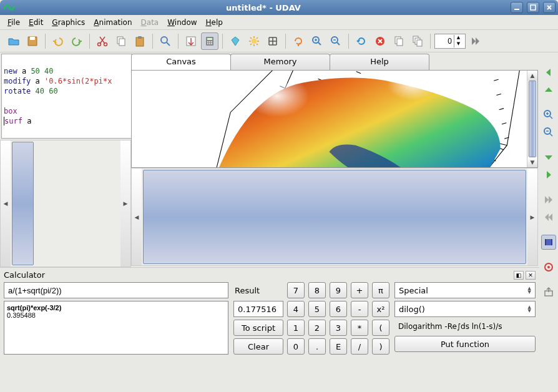 This screenshot has height=392, width=558. I want to click on copy-frame-icon, so click(399, 41).